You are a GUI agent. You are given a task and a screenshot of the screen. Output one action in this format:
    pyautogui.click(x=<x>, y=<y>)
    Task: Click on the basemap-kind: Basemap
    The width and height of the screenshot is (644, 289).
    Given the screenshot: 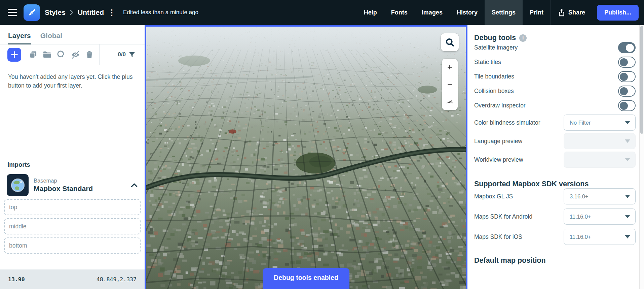 What is the action you would take?
    pyautogui.click(x=82, y=181)
    